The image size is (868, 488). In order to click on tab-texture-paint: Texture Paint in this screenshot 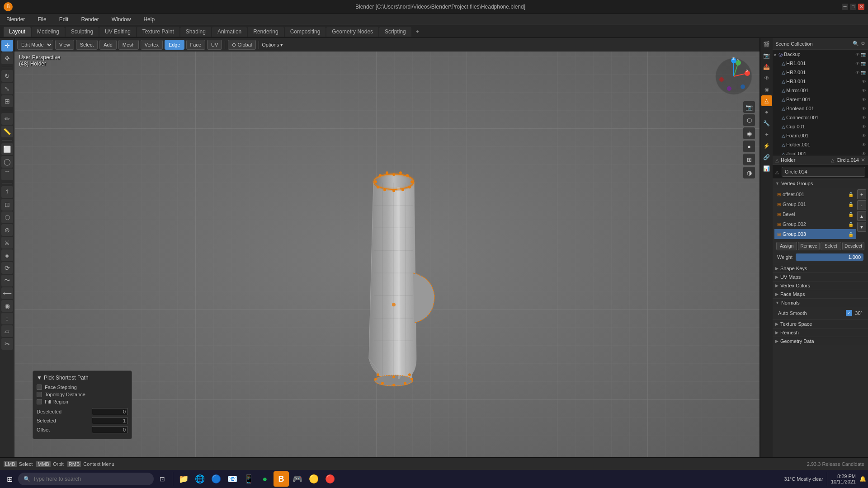, I will do `click(158, 32)`.